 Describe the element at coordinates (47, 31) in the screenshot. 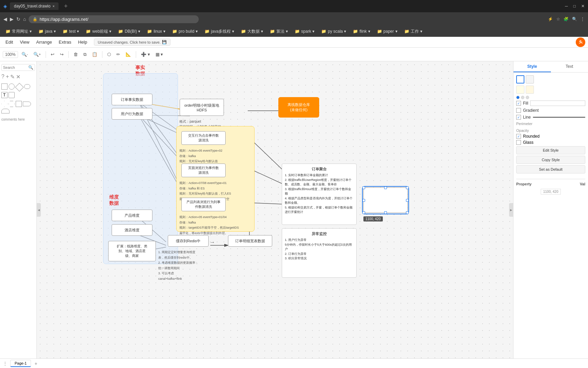

I see `bookmark-java: 📁 java ▾` at that location.